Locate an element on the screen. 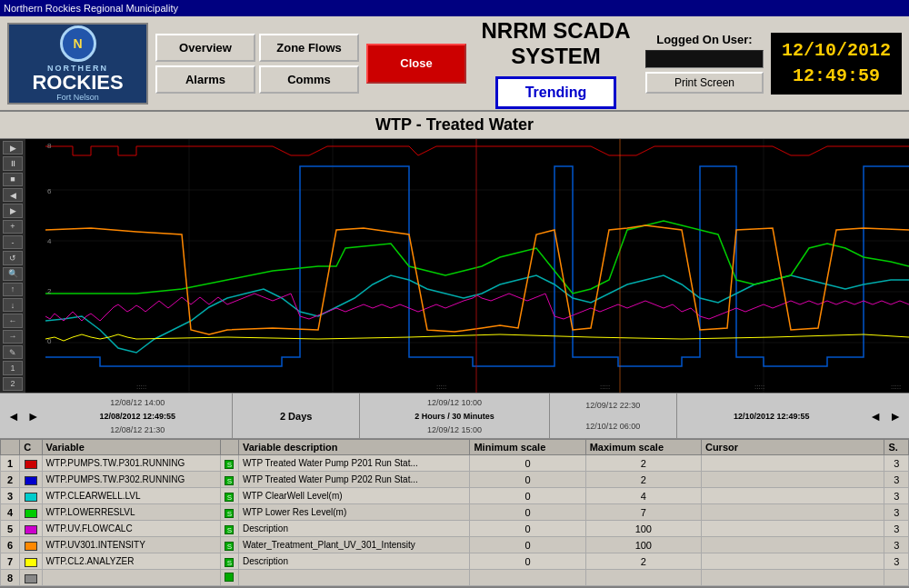  logo-area: N NORTHERN ROCKIES Fort Nelson is located at coordinates (78, 64).